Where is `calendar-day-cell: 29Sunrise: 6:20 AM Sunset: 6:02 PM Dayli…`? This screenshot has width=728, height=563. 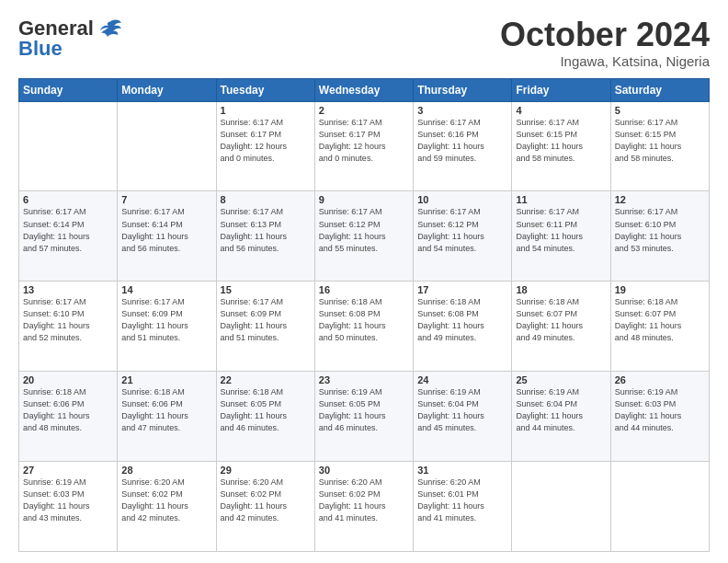 calendar-day-cell: 29Sunrise: 6:20 AM Sunset: 6:02 PM Dayli… is located at coordinates (265, 507).